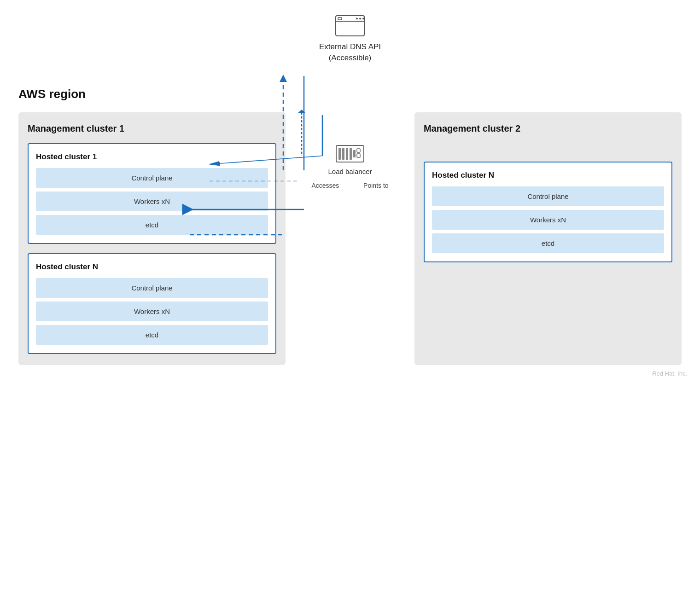 The image size is (700, 609). Describe the element at coordinates (152, 311) in the screenshot. I see `workers-n-mc1: Workers xN` at that location.